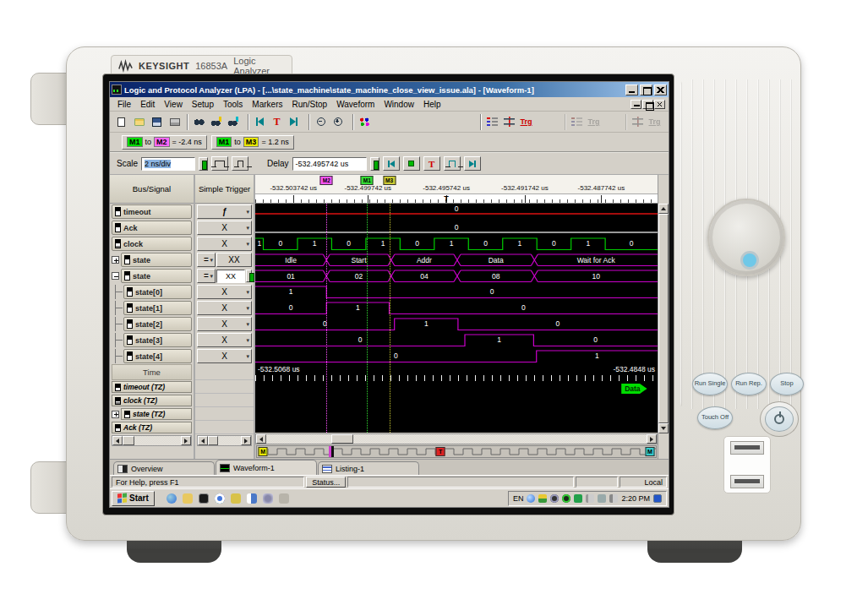 The height and width of the screenshot is (594, 868). I want to click on trigger-cell-state2: X▾, so click(225, 324).